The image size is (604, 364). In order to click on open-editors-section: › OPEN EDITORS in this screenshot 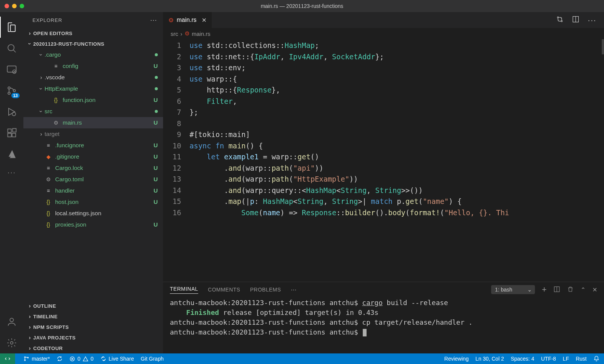, I will do `click(93, 33)`.